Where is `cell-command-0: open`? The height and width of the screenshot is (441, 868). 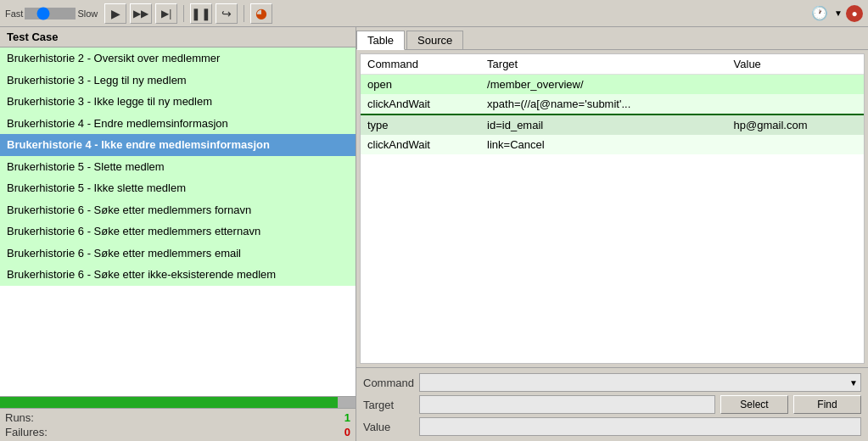
cell-command-0: open is located at coordinates (421, 85).